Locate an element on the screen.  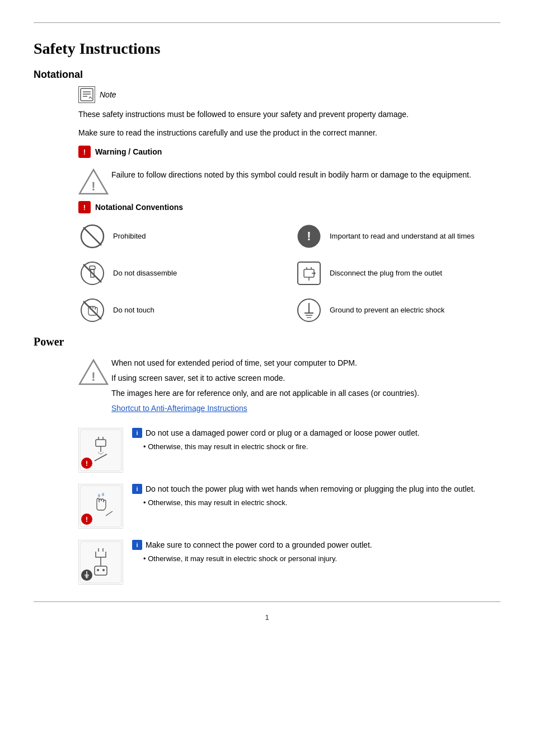
warning-caution-header: ! Warning / Caution is located at coordinates (289, 152).